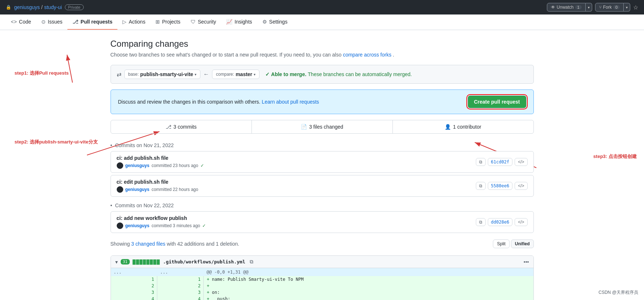 Image resolution: width=644 pixels, height=300 pixels. I want to click on diff-table: ... ... @@ -0,0 +1,31 @@ 1 1 + name: Pub…, so click(322, 284).